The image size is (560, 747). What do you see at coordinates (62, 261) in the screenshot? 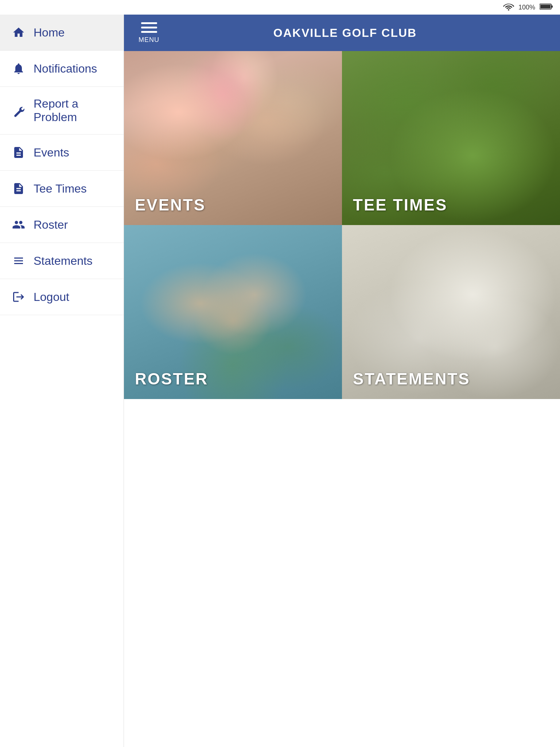
I see `sidebar-item-statements: Statements` at bounding box center [62, 261].